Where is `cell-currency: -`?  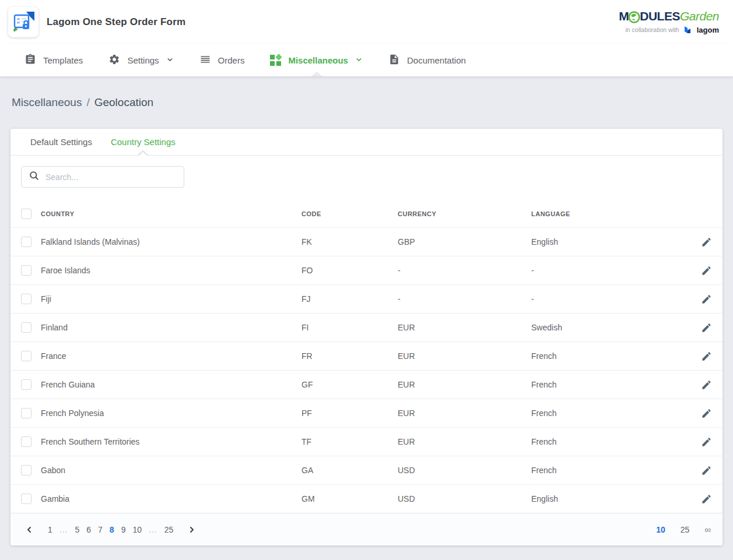 cell-currency: - is located at coordinates (464, 270).